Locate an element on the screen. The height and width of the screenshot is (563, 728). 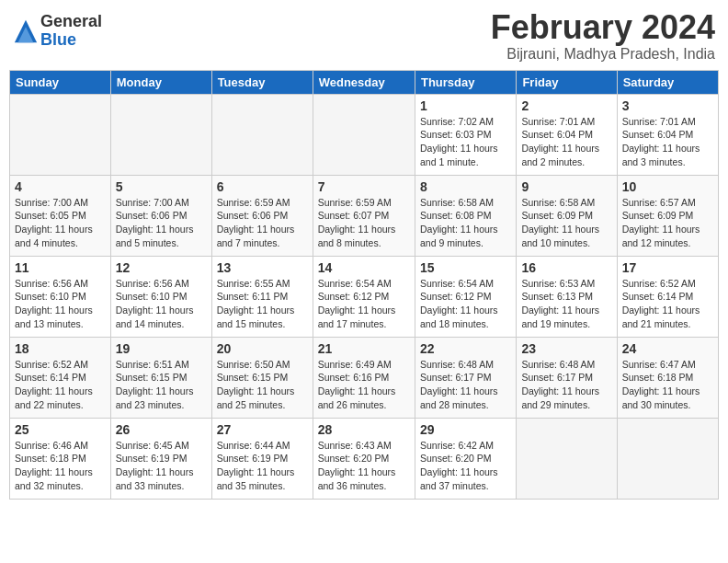
calendar-week-row: 25Sunrise: 6:46 AM Sunset: 6:18 PM Dayli… is located at coordinates (364, 458).